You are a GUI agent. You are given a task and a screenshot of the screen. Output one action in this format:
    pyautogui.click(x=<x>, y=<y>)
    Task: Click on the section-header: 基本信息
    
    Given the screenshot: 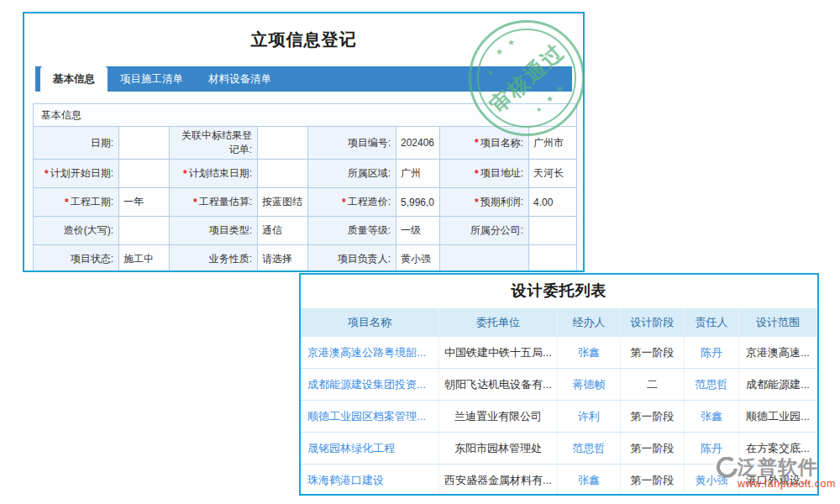 What is the action you would take?
    pyautogui.click(x=306, y=116)
    